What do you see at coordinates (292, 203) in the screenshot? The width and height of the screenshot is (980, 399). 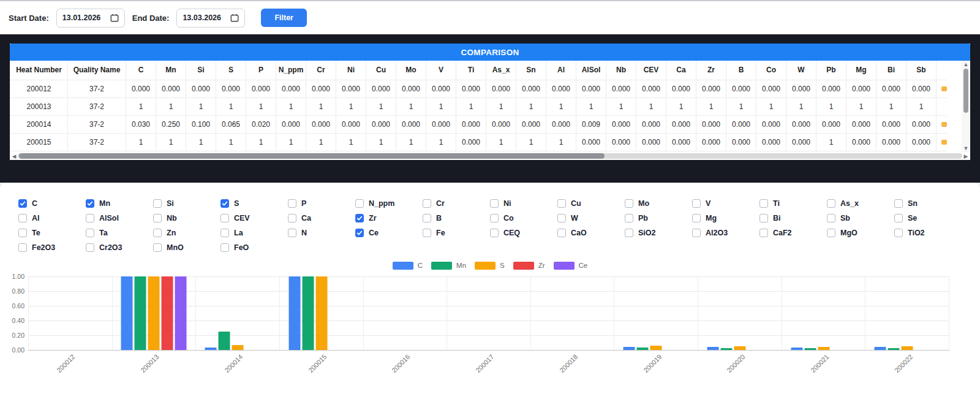 I see `unchecked-checkbox-P` at bounding box center [292, 203].